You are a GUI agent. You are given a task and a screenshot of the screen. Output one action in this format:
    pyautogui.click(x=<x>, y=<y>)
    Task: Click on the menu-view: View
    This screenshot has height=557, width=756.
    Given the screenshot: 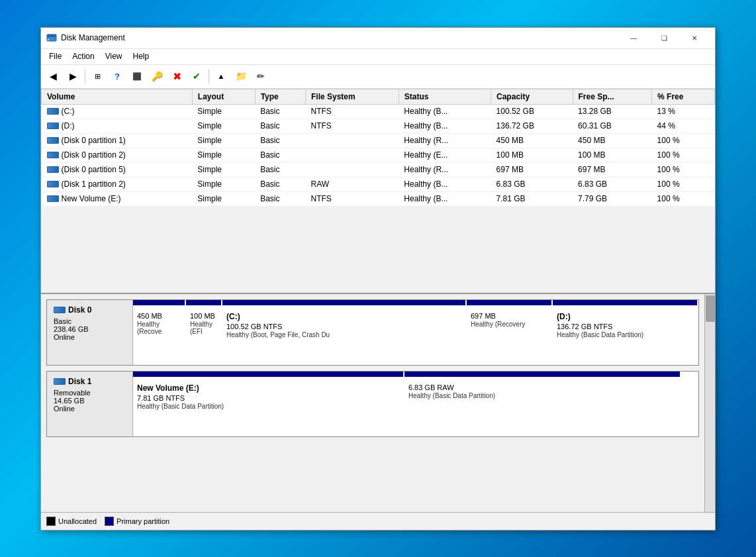 What is the action you would take?
    pyautogui.click(x=114, y=56)
    